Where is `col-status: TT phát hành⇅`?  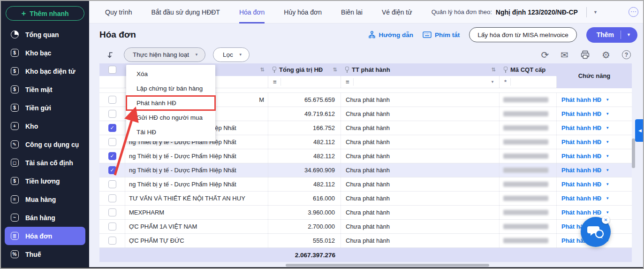
col-status: TT phát hành⇅ is located at coordinates (420, 69).